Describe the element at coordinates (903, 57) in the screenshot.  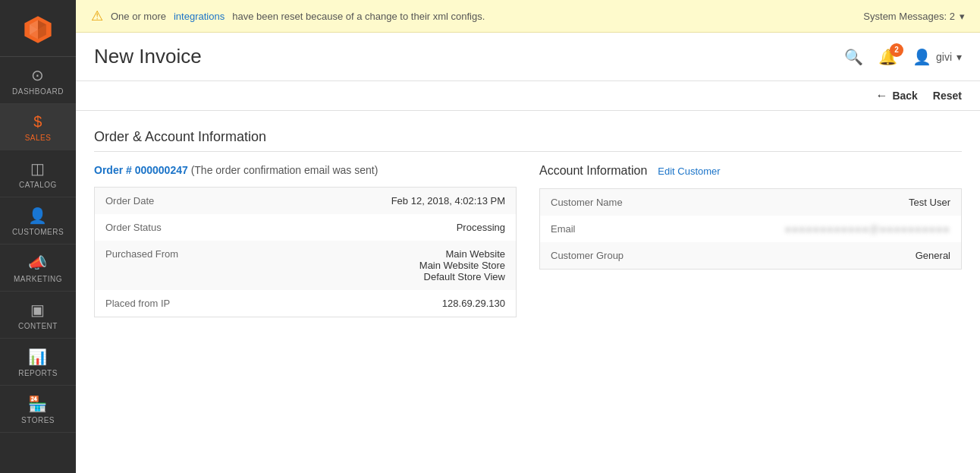
I see `header-actions: 🔍 🔔 2 👤 givi ▾` at that location.